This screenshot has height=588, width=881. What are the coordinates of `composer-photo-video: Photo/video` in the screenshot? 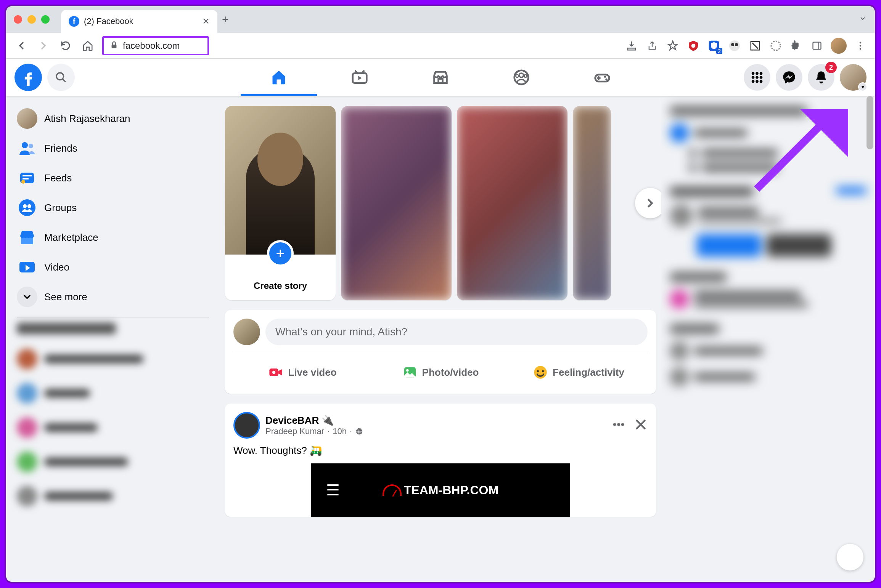 It's located at (440, 372).